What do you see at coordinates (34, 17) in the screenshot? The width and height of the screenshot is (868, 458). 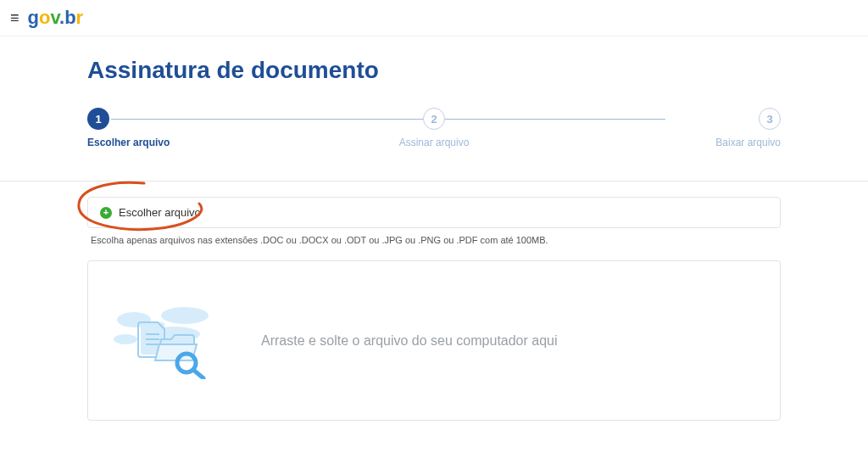 I see `logo-letter: g` at bounding box center [34, 17].